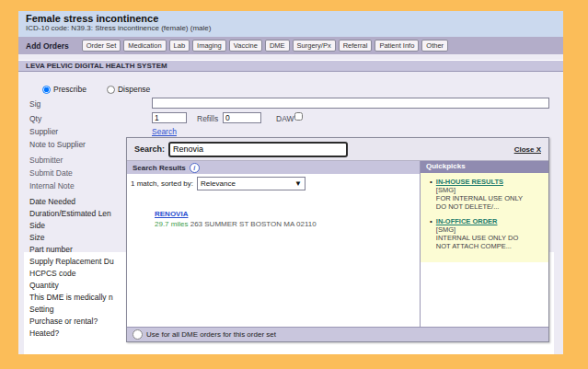 This screenshot has height=369, width=588. What do you see at coordinates (338, 149) in the screenshot?
I see `dialog-search-bar: Search: Close X` at bounding box center [338, 149].